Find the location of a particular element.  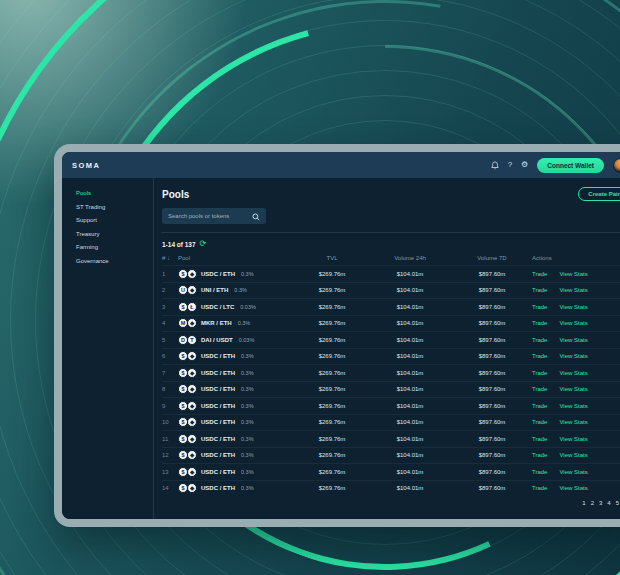

table-row: 6 $ ◆ USDC / ETH 0.3% $269.76m $104.01m … is located at coordinates (391, 356).